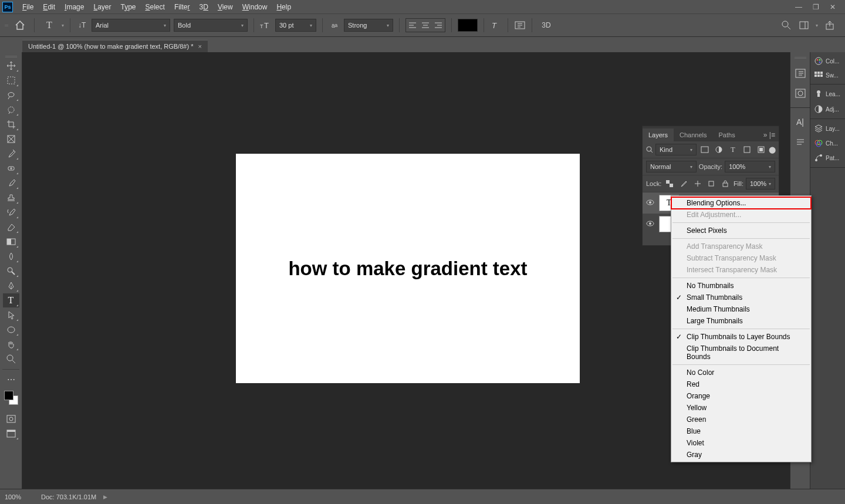 The width and height of the screenshot is (845, 504). Describe the element at coordinates (698, 184) in the screenshot. I see `lock-move-icon` at that location.